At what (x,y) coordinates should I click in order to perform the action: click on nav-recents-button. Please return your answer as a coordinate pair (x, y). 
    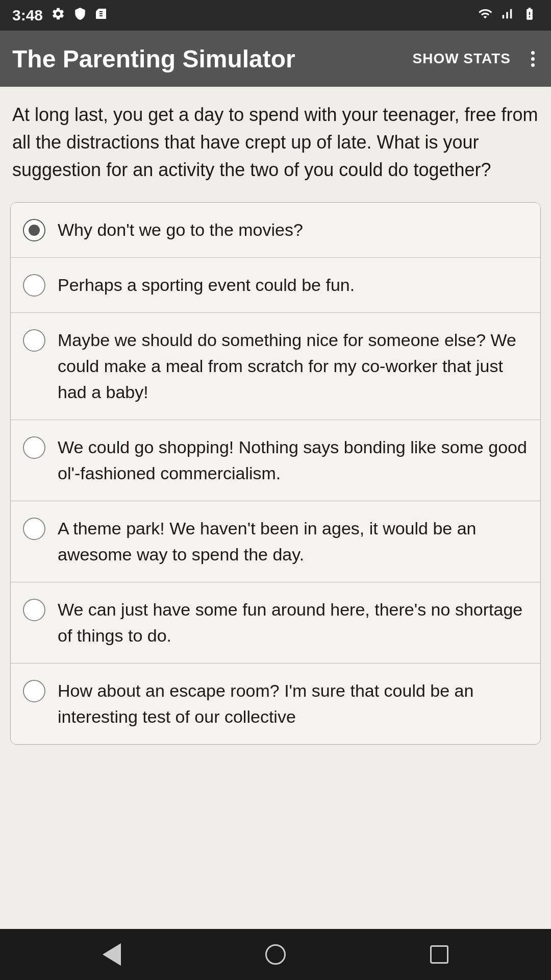
    Looking at the image, I should click on (439, 954).